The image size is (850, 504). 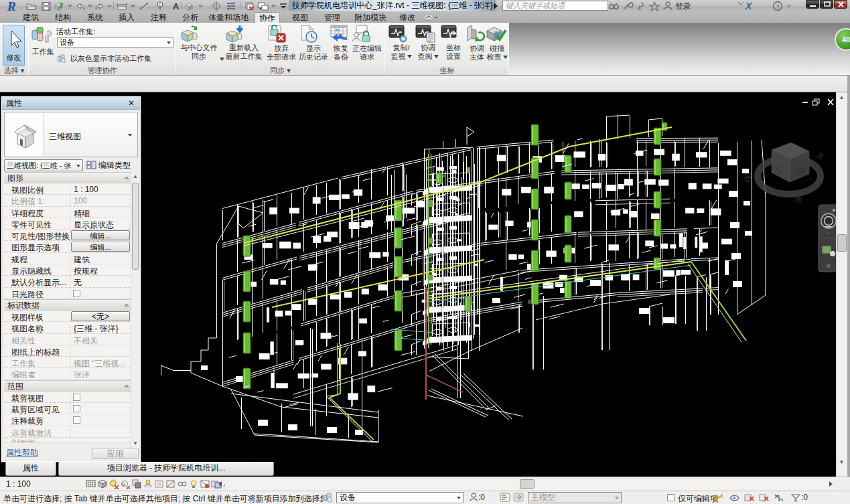 I want to click on svg-text: A, so click(x=176, y=6).